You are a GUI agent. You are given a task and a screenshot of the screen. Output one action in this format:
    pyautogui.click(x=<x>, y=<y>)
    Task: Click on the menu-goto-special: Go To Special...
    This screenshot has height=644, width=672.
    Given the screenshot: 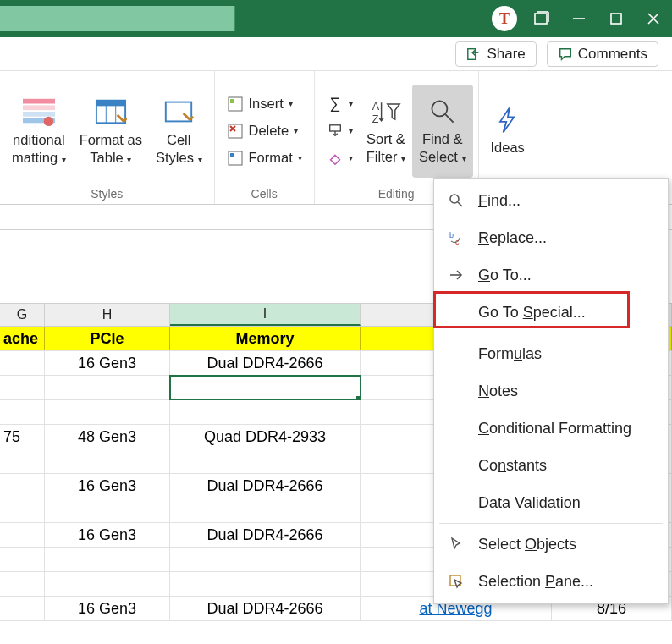 What is the action you would take?
    pyautogui.click(x=551, y=312)
    